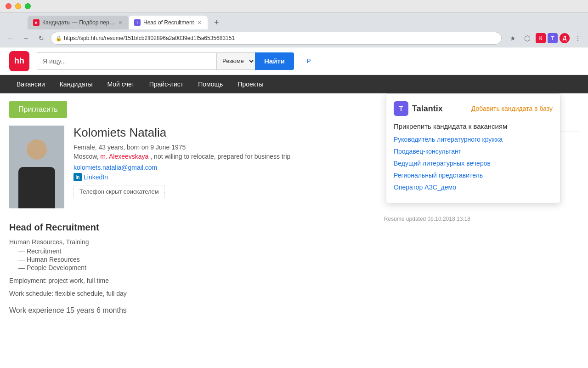 The height and width of the screenshot is (368, 588). What do you see at coordinates (527, 38) in the screenshot?
I see `ext-puzzle-button: ⬡` at bounding box center [527, 38].